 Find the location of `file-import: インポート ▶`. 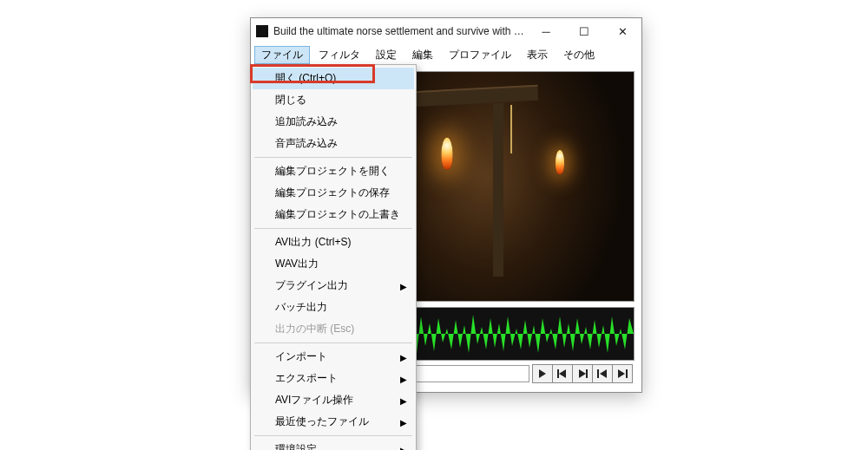

file-import: インポート ▶ is located at coordinates (333, 357).